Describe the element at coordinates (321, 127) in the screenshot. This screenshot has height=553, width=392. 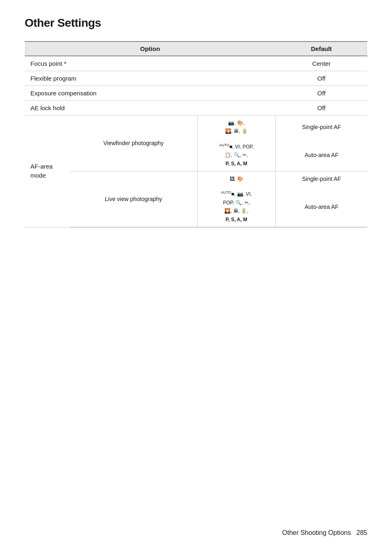
I see `viewfinder-default-1: Single-point AF` at that location.